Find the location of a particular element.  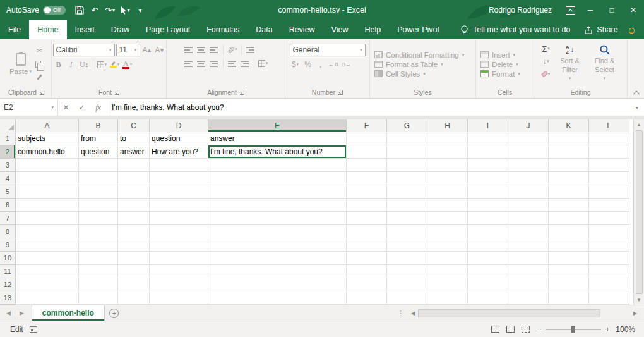

cell-E2: I'm fine, thanks. What about you? is located at coordinates (278, 152).